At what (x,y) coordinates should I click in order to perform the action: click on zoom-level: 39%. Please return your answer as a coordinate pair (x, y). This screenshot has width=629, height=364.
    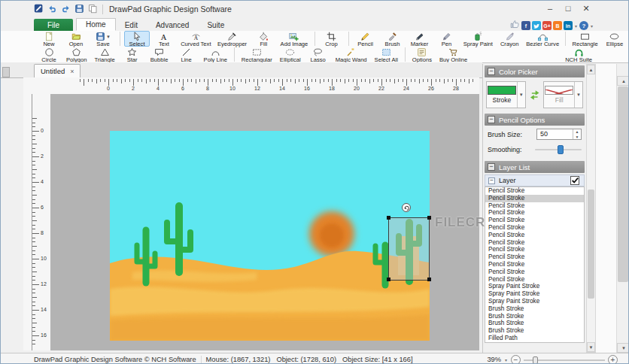
    Looking at the image, I should click on (494, 359).